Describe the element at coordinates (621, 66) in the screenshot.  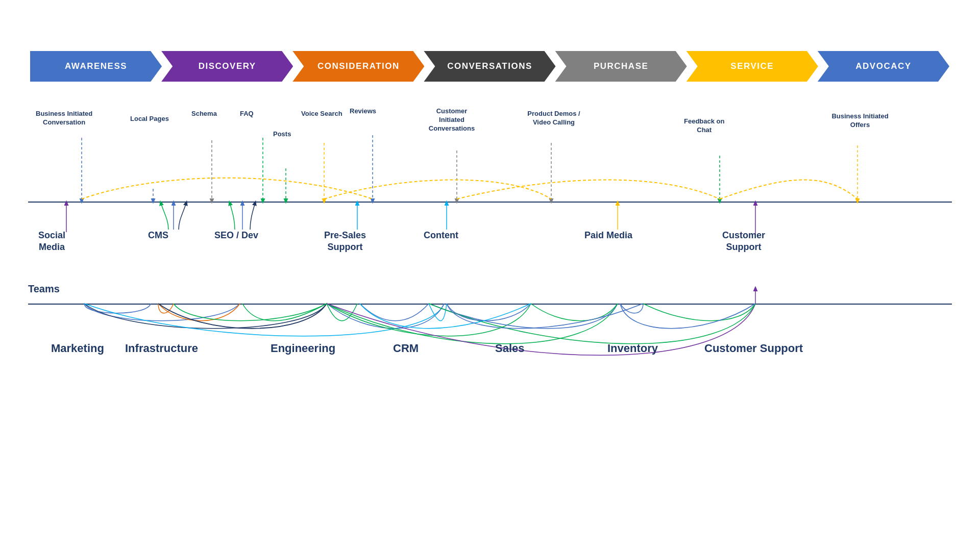
I see `pipeline-purchase: PURCHASE` at that location.